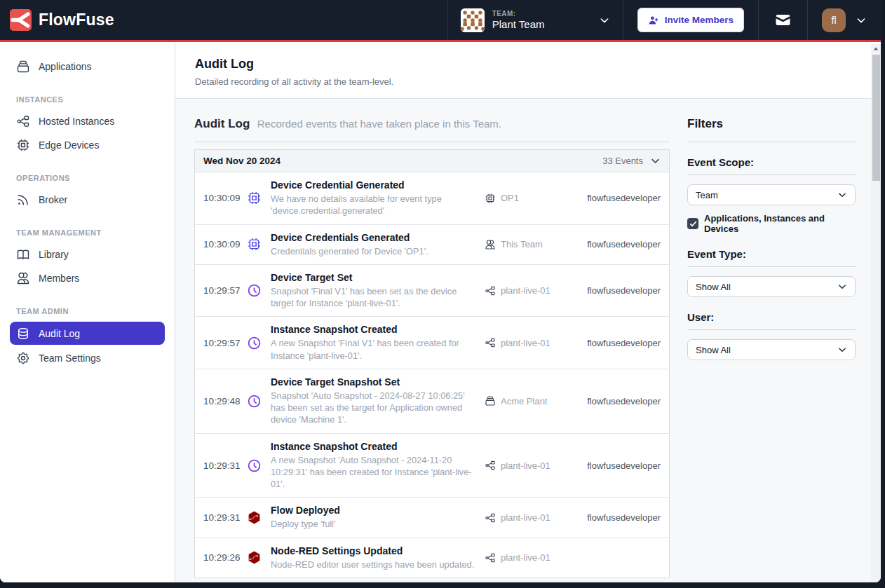 Image resolution: width=885 pixels, height=588 pixels. What do you see at coordinates (59, 278) in the screenshot?
I see `sidebar-item-label: Members` at bounding box center [59, 278].